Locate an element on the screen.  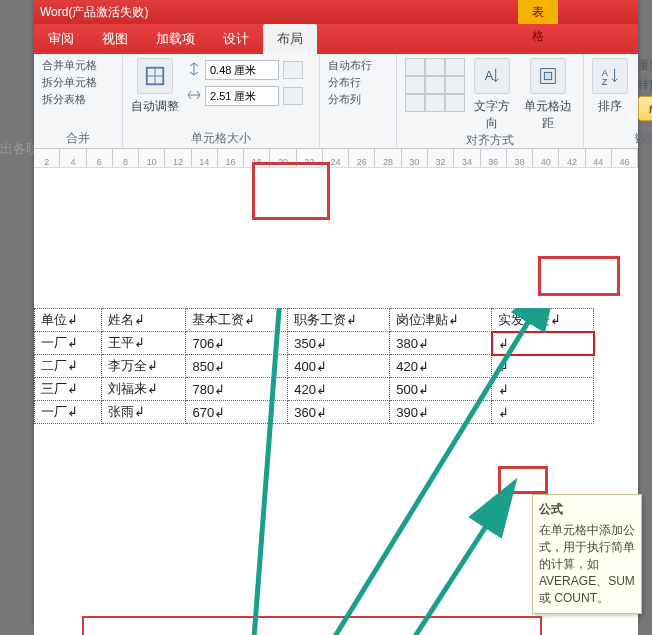
align-tc-icon is located at coordinates (435, 67).